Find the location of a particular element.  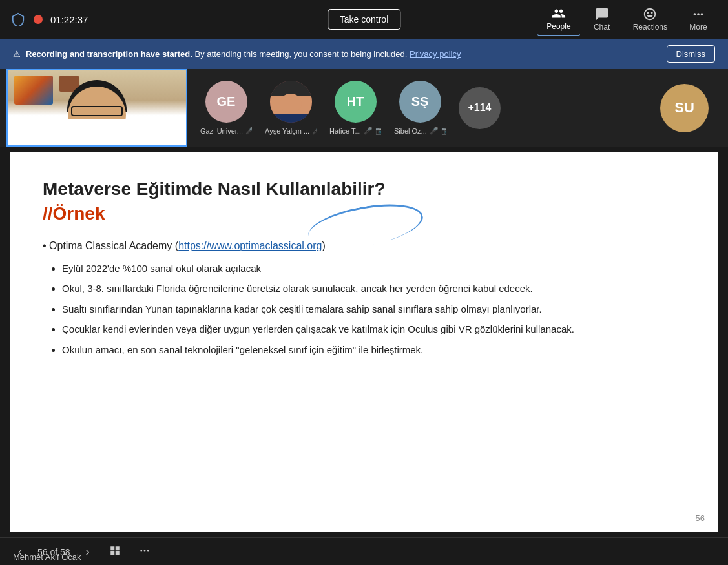

notification-bar: ⚠ Recording and transcription have start… is located at coordinates (364, 54).